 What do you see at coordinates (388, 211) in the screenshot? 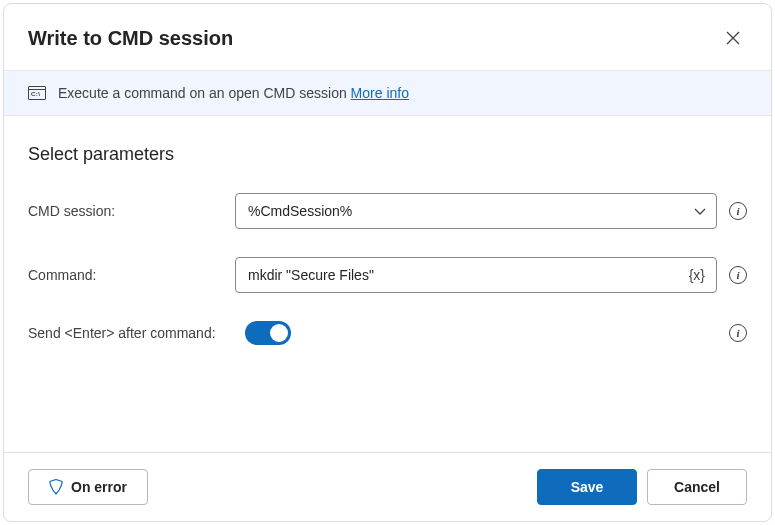
I see `param-row-cmd-session: CMD session: i` at bounding box center [388, 211].